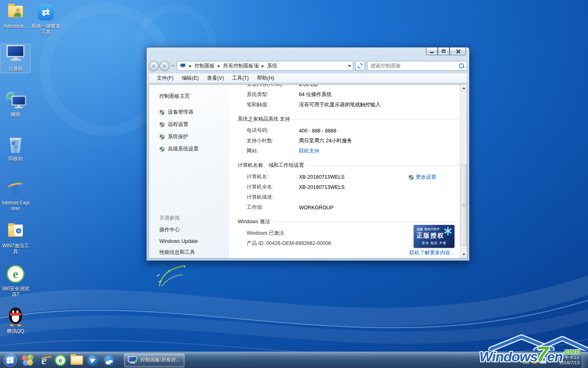 The width and height of the screenshot is (588, 368). I want to click on desktop-icon-label: 腾讯QQ, so click(16, 331).